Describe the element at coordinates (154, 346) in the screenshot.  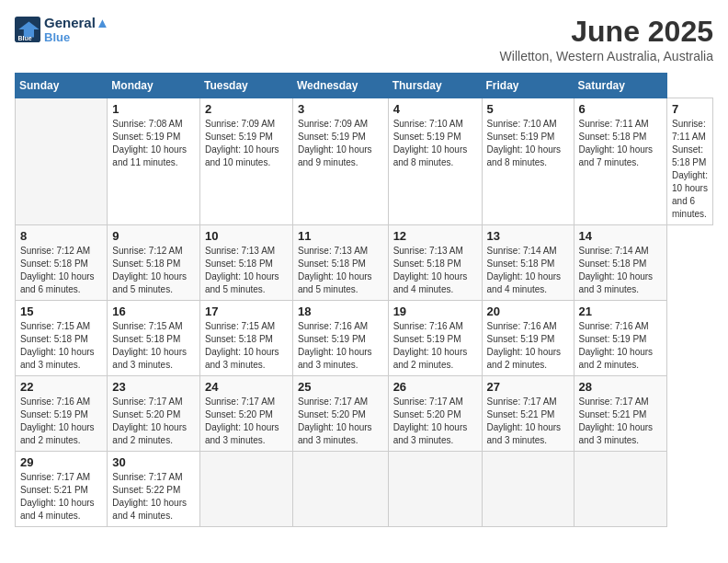
I see `day-info: Sunrise: 7:15 AM Sunset: 5:18 PM Dayligh…` at that location.